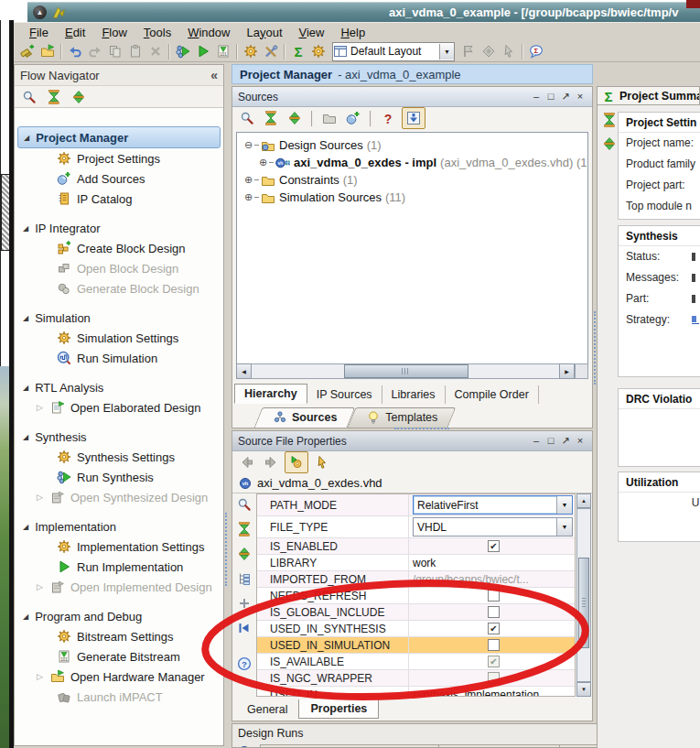  I want to click on dock-tab-sources: Sources, so click(305, 417).